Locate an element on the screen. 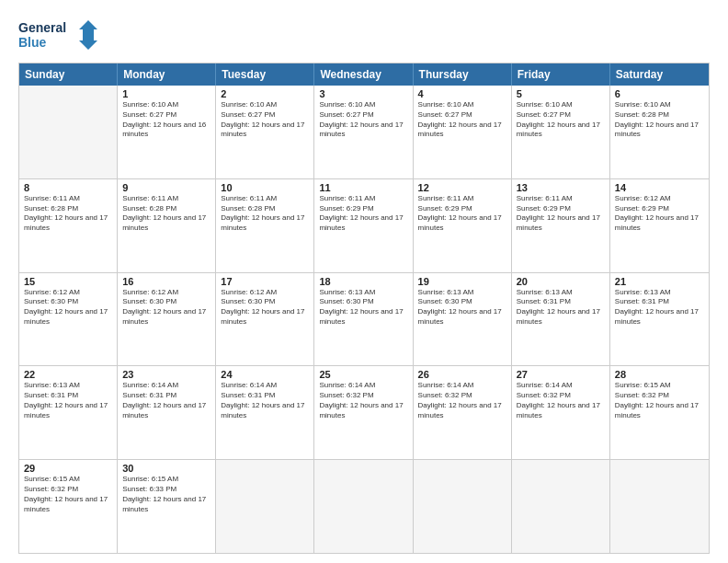 This screenshot has width=728, height=563. cal-cell: 13 Sunrise: 6:11 AM Sunset: 6:29 PM Dayl… is located at coordinates (561, 226).